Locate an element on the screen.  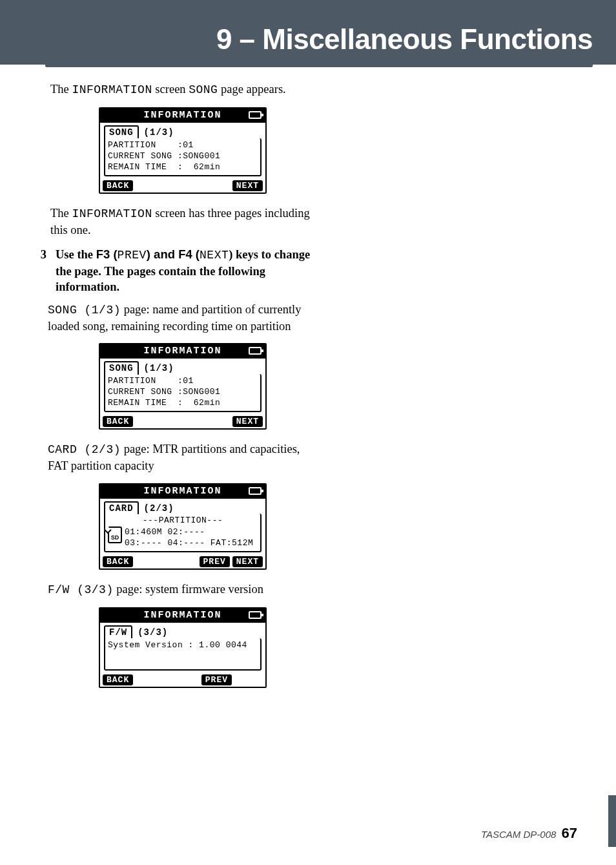
step-number: 3 is located at coordinates (41, 271).